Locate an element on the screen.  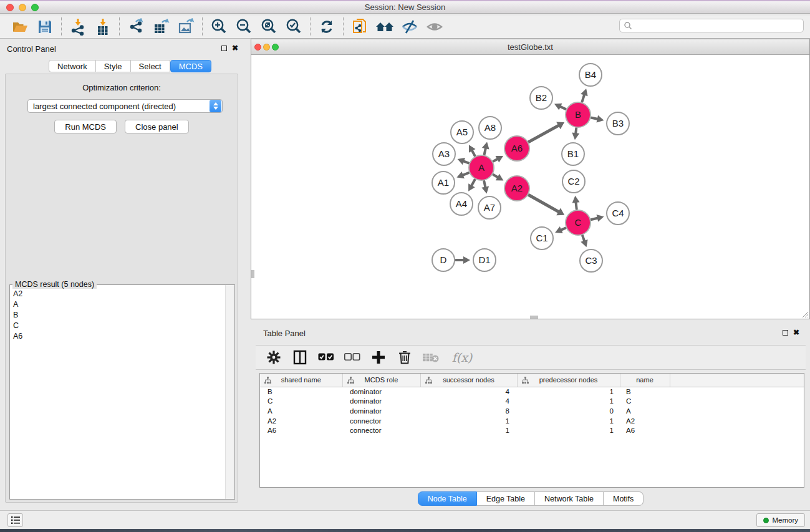
graph-node-C2: C2 is located at coordinates (574, 181).